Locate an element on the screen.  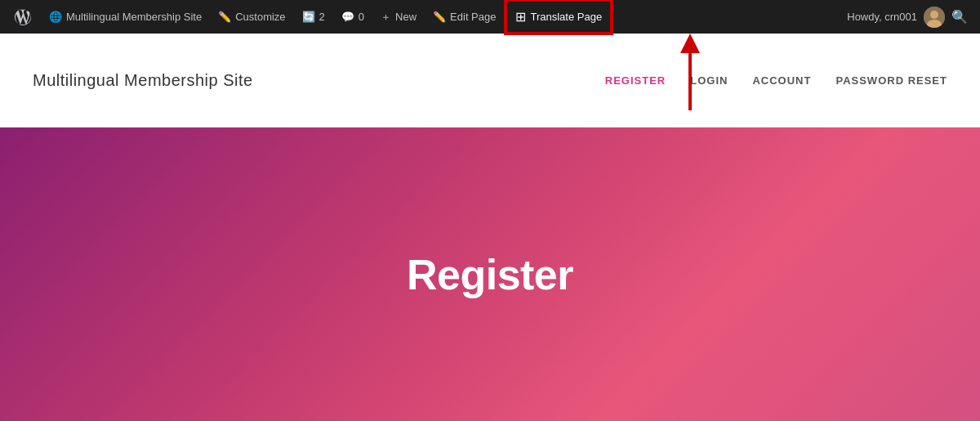
comments-count: 0 is located at coordinates (361, 16).